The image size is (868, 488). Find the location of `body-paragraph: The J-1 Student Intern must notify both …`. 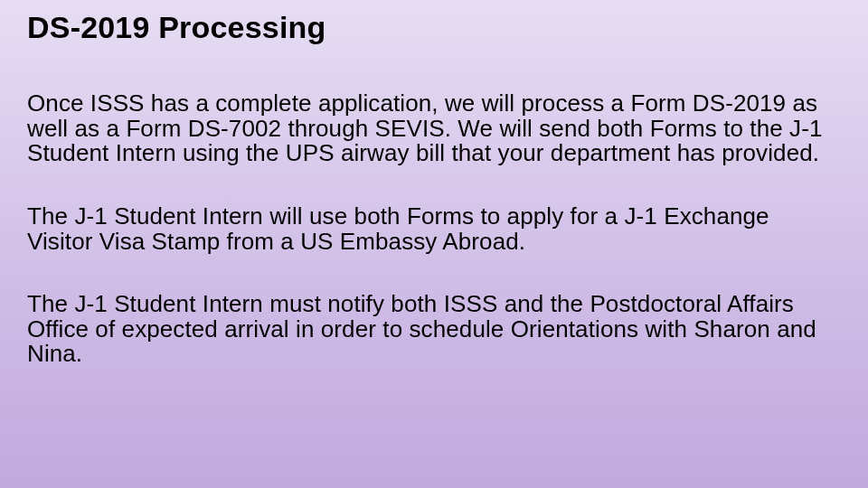

body-paragraph: The J-1 Student Intern must notify both … is located at coordinates (434, 329).